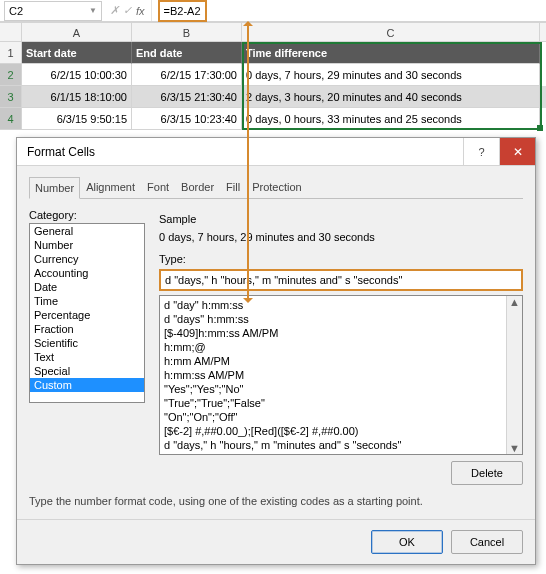  What do you see at coordinates (53, 11) in the screenshot?
I see `name-box: C2 ▼` at bounding box center [53, 11].